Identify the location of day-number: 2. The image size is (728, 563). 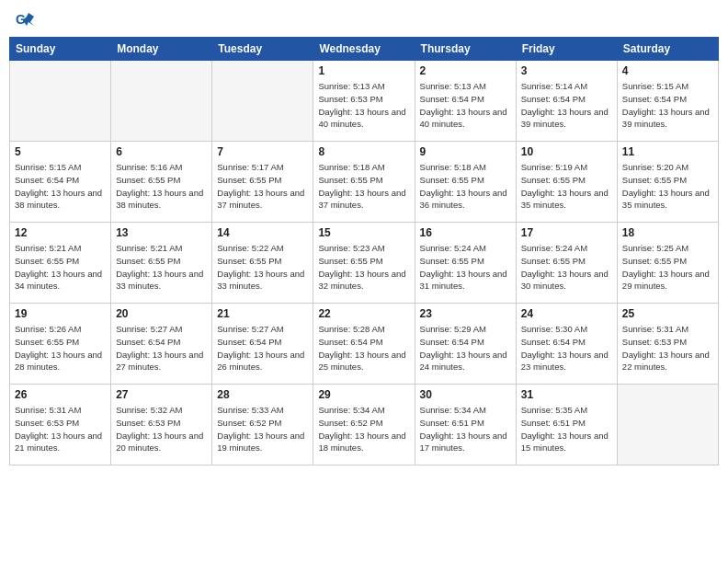
(465, 71).